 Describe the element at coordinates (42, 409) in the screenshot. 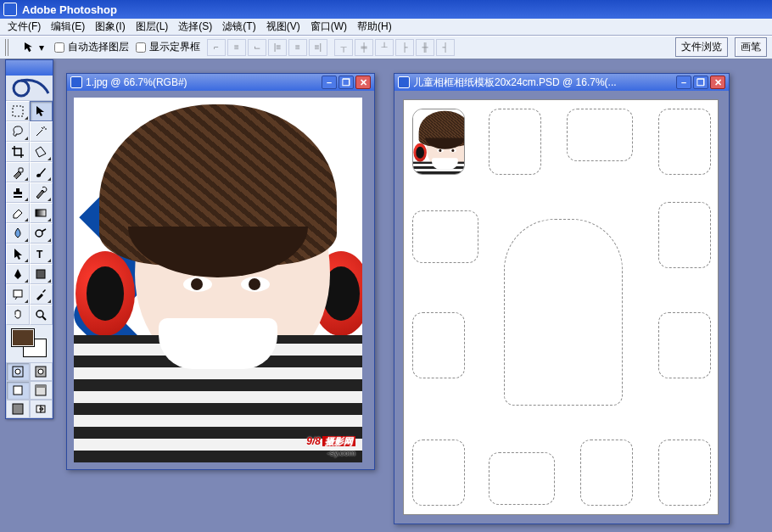

I see `jump-to-imageready-button` at that location.